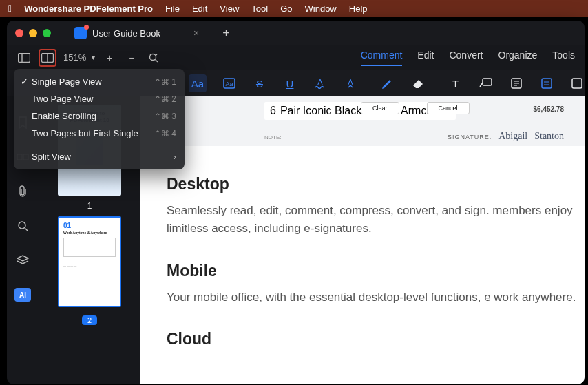 This screenshot has width=588, height=385. Describe the element at coordinates (273, 111) in the screenshot. I see `row-num: 6` at that location.